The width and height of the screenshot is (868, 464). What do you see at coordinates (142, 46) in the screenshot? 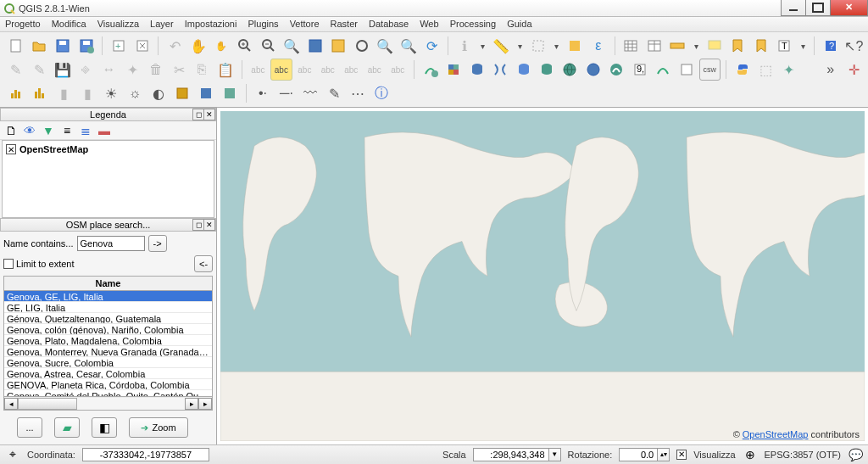
I see `composer-manager-icon` at bounding box center [142, 46].